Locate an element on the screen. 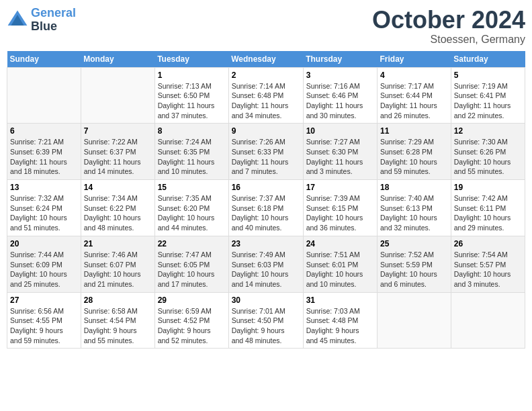 The height and width of the screenshot is (411, 532). logo-text: General Blue is located at coordinates (54, 20).